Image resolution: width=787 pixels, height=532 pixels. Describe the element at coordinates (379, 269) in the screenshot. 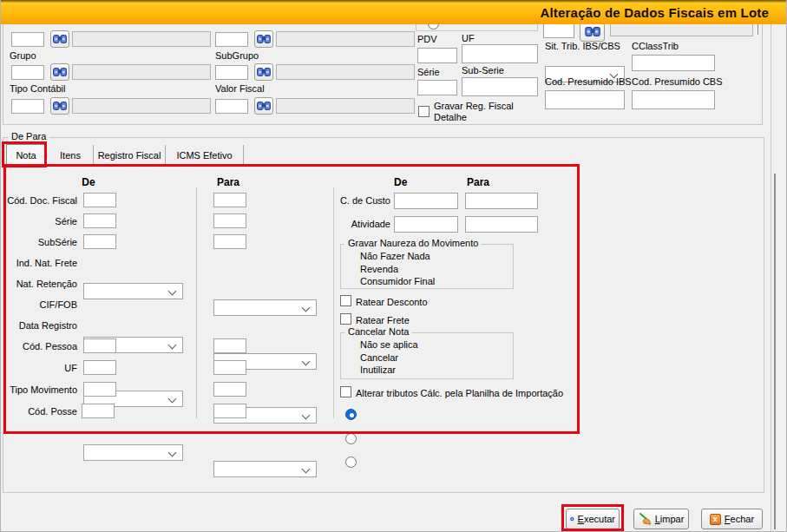

I see `radio-revenda-label: Revenda` at that location.